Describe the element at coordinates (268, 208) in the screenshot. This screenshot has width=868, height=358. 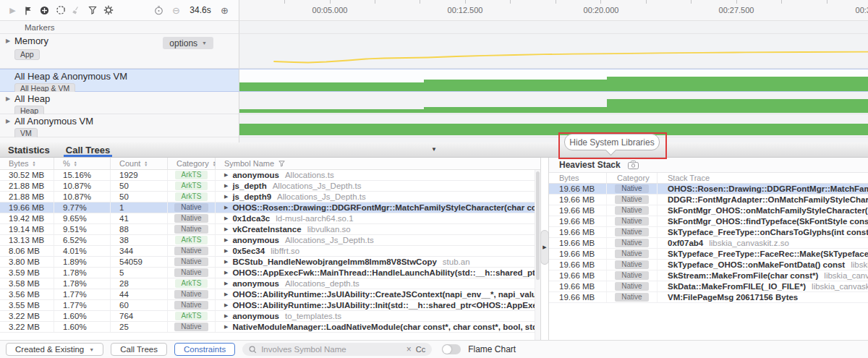
I see `symbol-row: 19.66 MB 9.77% 1 Native ▶ OHOS::Rosen::D…` at that location.